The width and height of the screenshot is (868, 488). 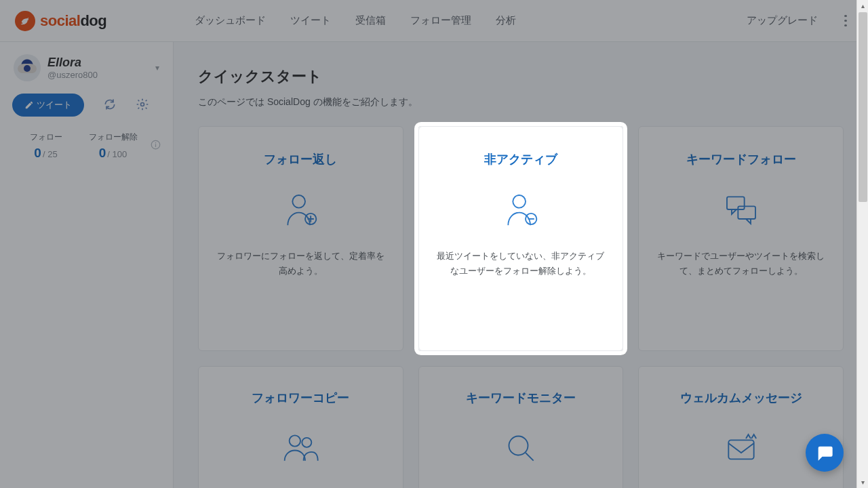 I want to click on card-inactive: 非アクティブ 最近ツイートをしていない、非アクティブなユーザーをフォロー解除しよ…, so click(x=521, y=239).